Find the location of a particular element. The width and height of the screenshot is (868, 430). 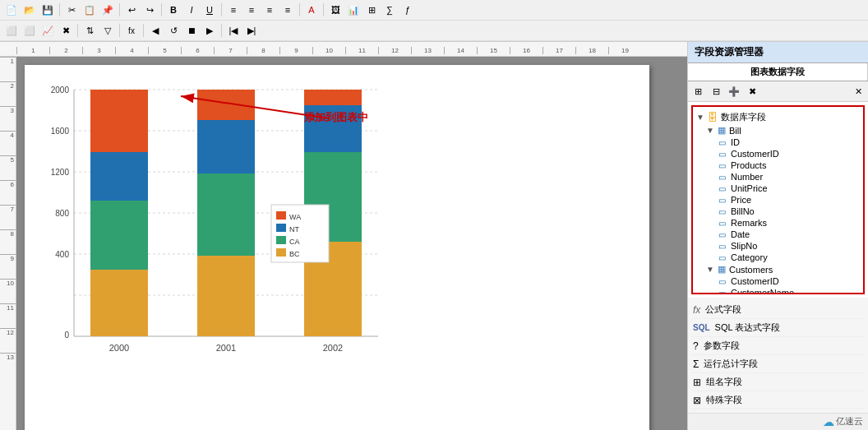

expand-all-btn: ⊞ is located at coordinates (698, 91).